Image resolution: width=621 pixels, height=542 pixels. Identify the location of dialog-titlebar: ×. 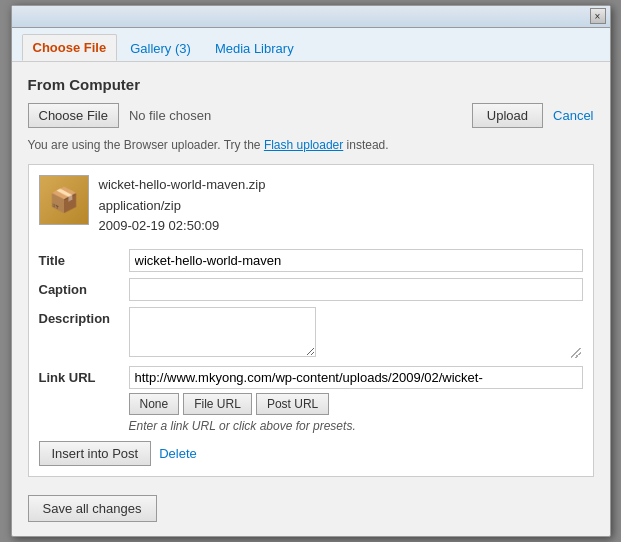
(311, 17).